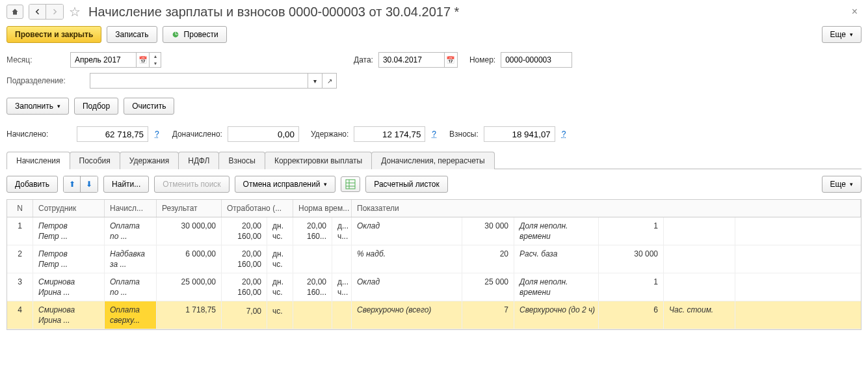 The height and width of the screenshot is (373, 868). What do you see at coordinates (519, 134) in the screenshot?
I see `contrib-value` at bounding box center [519, 134].